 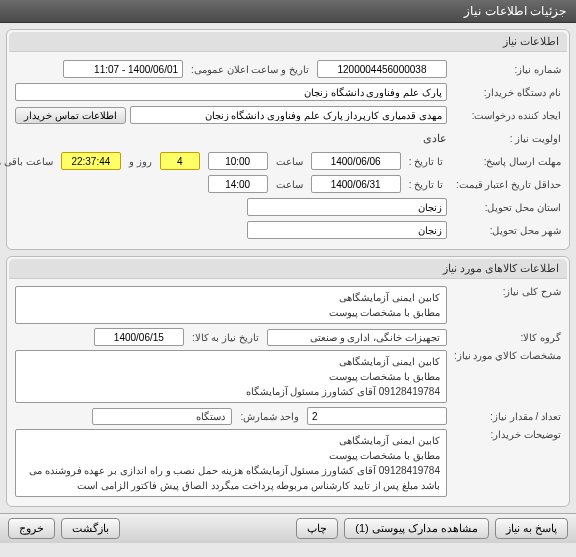 I want to click on announce-label: تاریخ و ساعت اعلان عمومی:, so click(x=250, y=70).